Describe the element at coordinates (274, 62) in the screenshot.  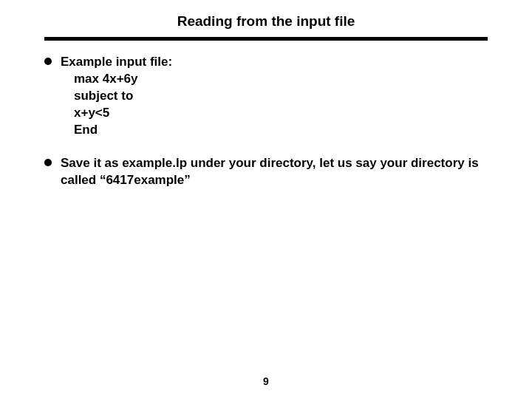
I see `bullet-lead: Example input file:` at that location.